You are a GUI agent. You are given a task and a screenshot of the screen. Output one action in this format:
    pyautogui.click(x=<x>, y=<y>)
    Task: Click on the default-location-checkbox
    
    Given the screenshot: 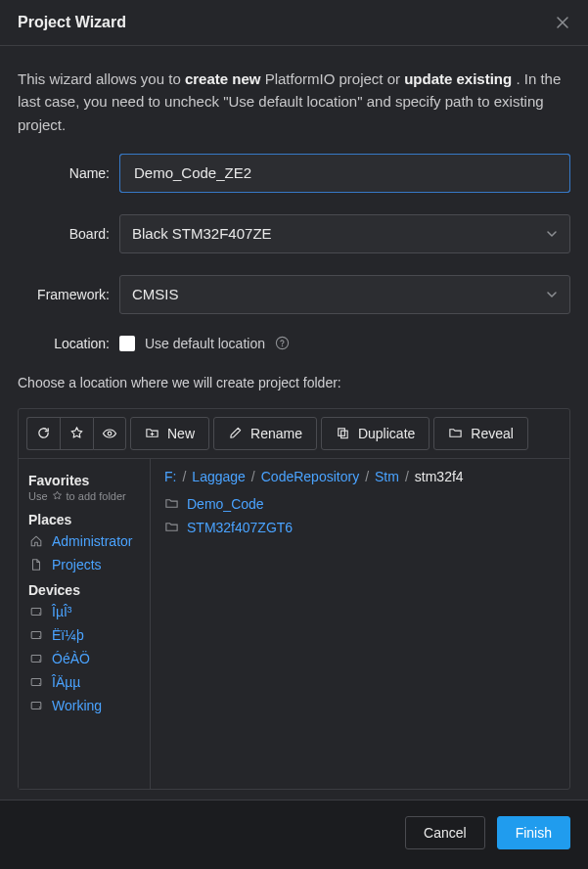 What is the action you would take?
    pyautogui.click(x=127, y=343)
    